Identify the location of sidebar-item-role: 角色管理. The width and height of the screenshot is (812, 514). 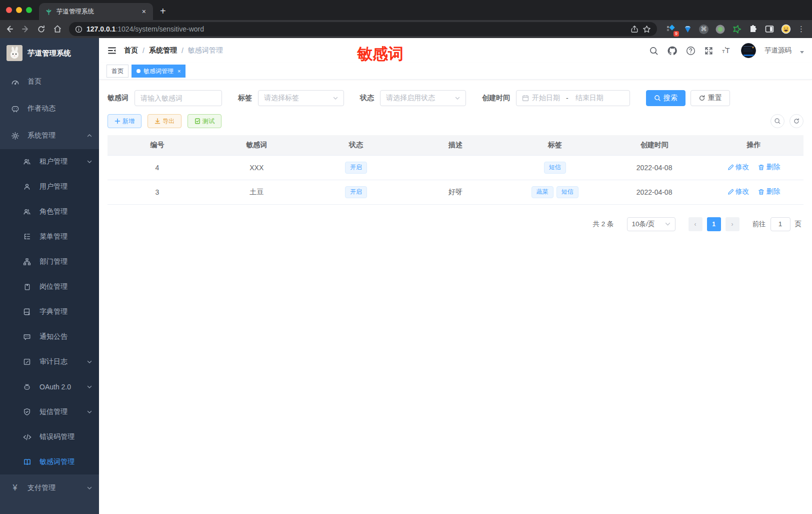
(50, 212).